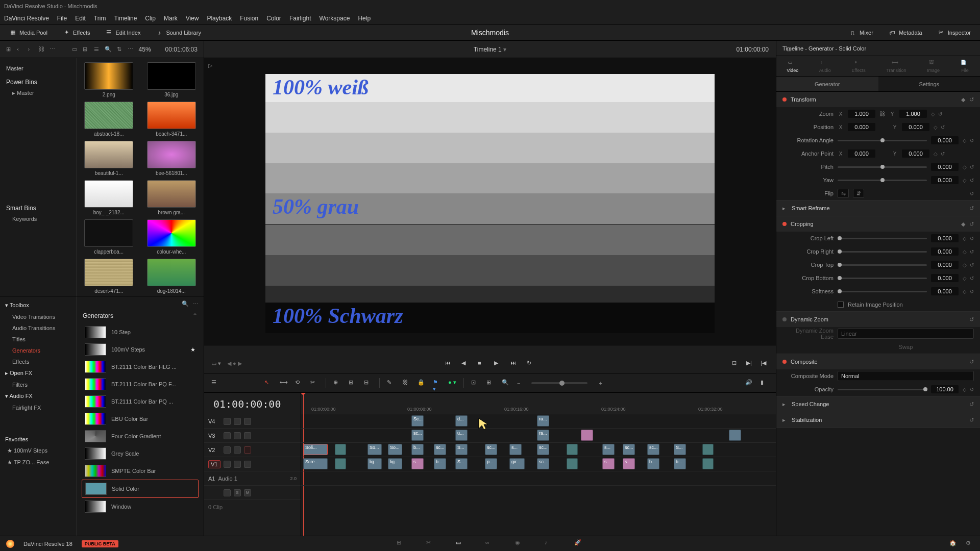 This screenshot has height=551, width=980. What do you see at coordinates (559, 383) in the screenshot?
I see `zoom-slider` at bounding box center [559, 383].